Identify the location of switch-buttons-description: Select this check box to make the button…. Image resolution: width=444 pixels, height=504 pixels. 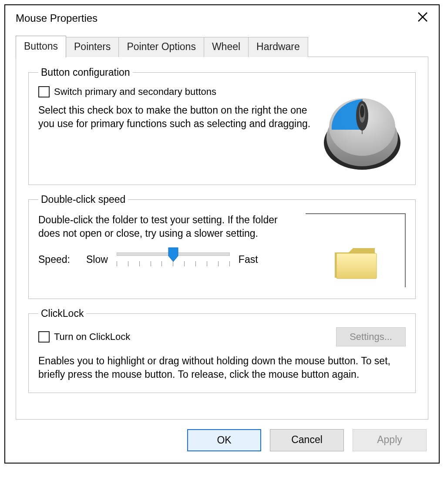
(175, 117).